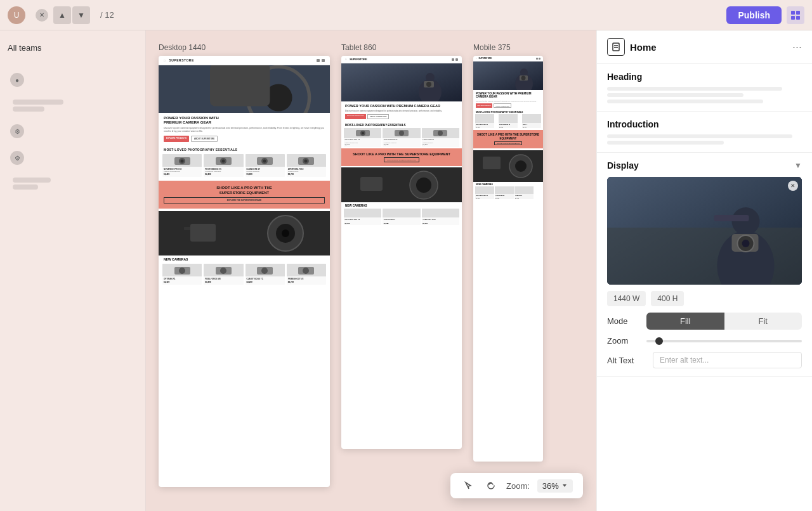  What do you see at coordinates (16, 15) in the screenshot?
I see `user-avatar: U` at bounding box center [16, 15].